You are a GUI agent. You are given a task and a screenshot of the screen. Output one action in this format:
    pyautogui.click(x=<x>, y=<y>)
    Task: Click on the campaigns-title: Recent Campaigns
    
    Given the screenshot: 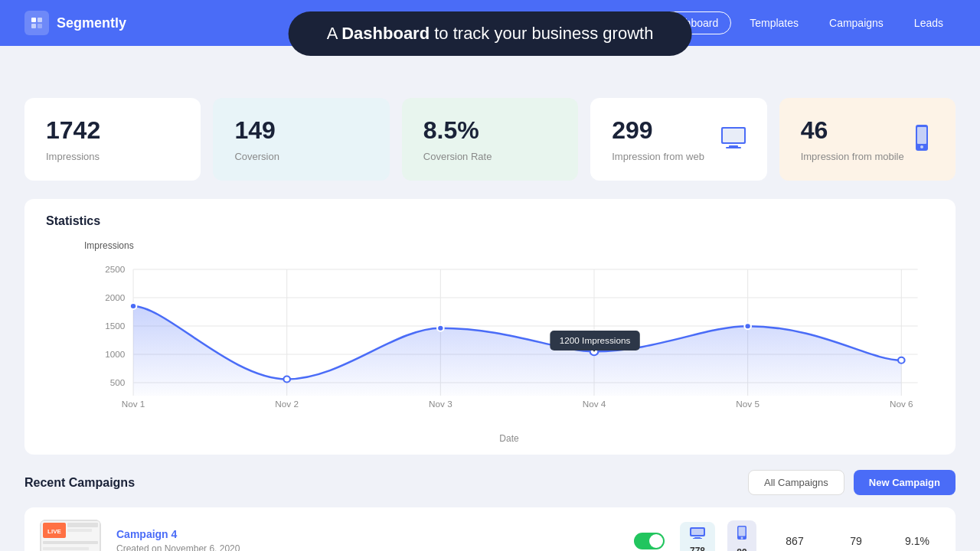 What is the action you would take?
    pyautogui.click(x=80, y=483)
    